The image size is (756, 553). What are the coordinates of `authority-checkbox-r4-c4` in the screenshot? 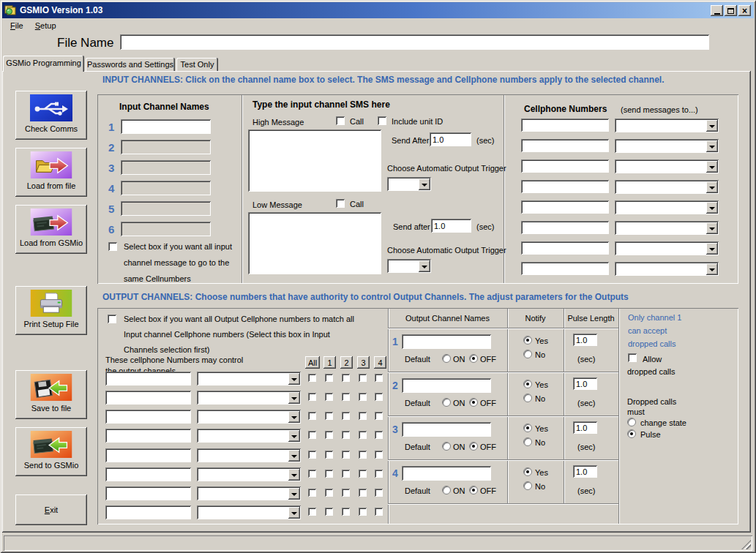 It's located at (379, 435).